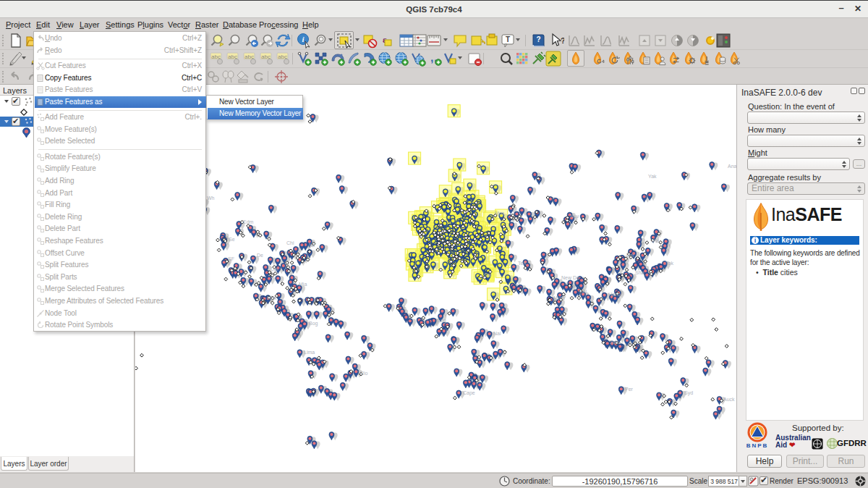 This screenshot has width=868, height=488. I want to click on svg-text: Nai, so click(498, 333).